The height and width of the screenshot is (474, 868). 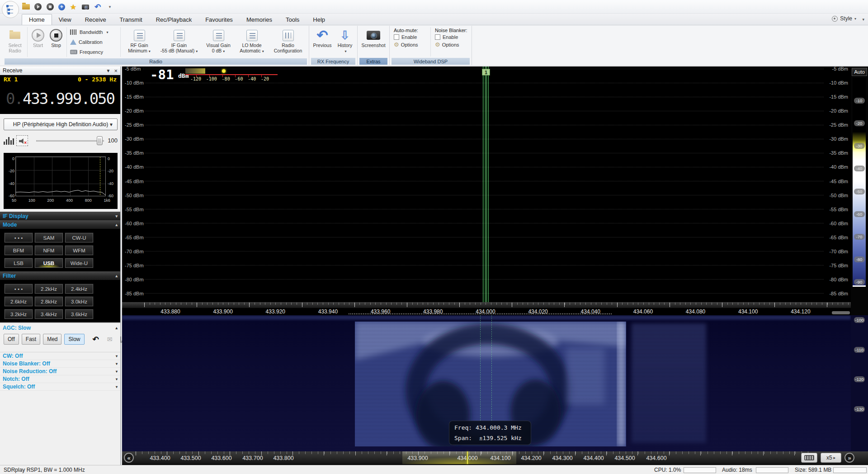 What do you see at coordinates (49, 301) in the screenshot?
I see `filter-button: 2.8kHz` at bounding box center [49, 301].